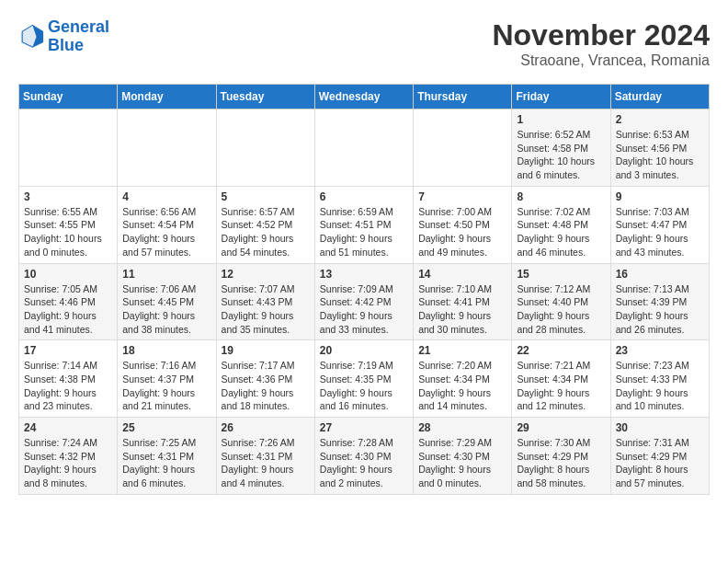 The image size is (728, 563). Describe the element at coordinates (266, 386) in the screenshot. I see `day-info: Sunrise: 7:17 AM Sunset: 4:36 PM Dayligh…` at that location.